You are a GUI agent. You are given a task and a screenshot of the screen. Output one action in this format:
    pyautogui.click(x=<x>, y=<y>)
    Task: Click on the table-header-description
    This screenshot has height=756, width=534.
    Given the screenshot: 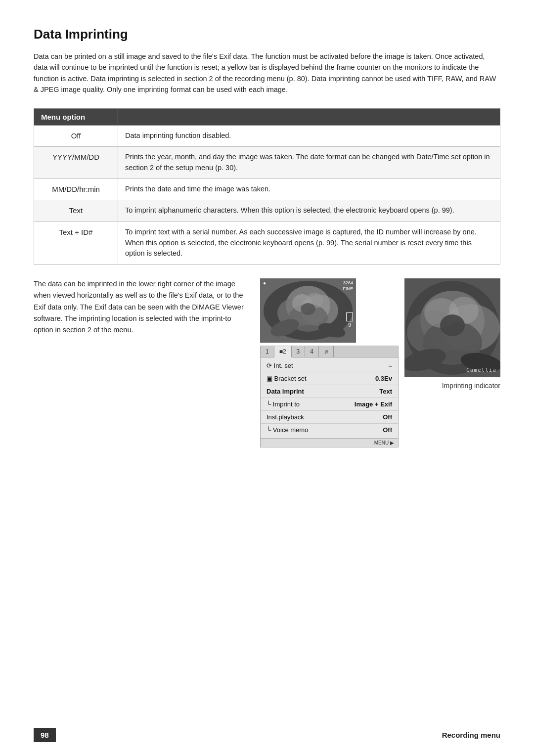 What is the action you would take?
    pyautogui.click(x=310, y=117)
    